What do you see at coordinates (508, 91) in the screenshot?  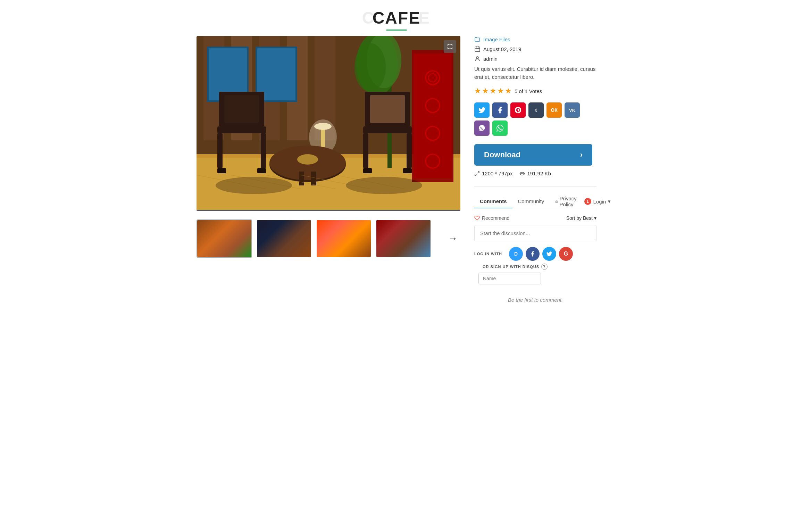 I see `star-5: ★` at bounding box center [508, 91].